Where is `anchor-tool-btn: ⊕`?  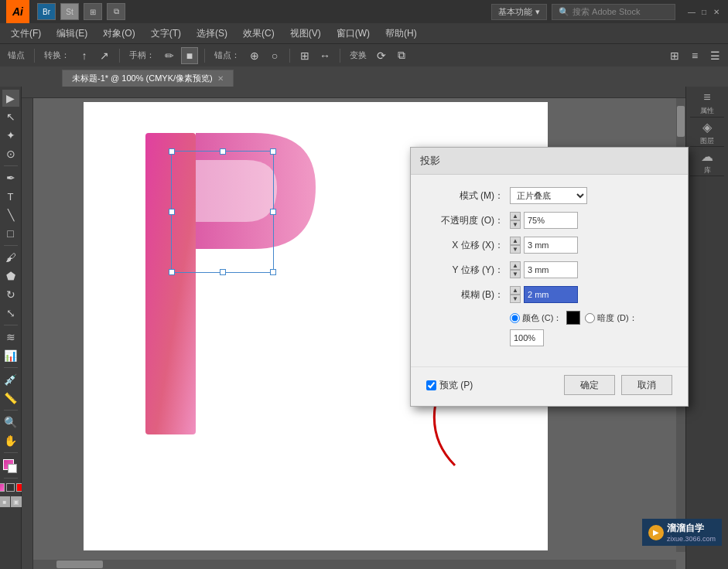 anchor-tool-btn: ⊕ is located at coordinates (255, 56).